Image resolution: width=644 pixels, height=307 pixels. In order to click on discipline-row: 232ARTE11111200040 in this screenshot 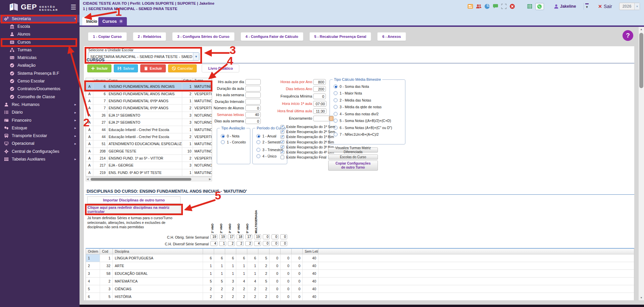, I will do `click(360, 266)`.